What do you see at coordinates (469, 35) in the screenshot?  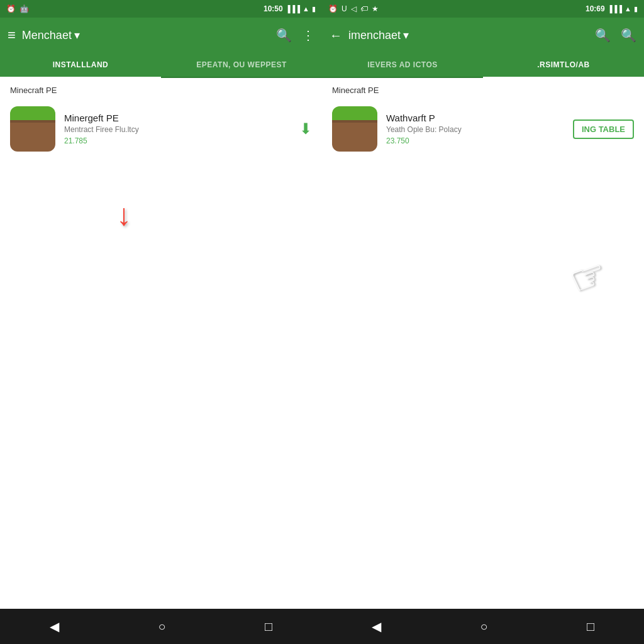 I see `right-app-title: imenchaet ▾` at bounding box center [469, 35].